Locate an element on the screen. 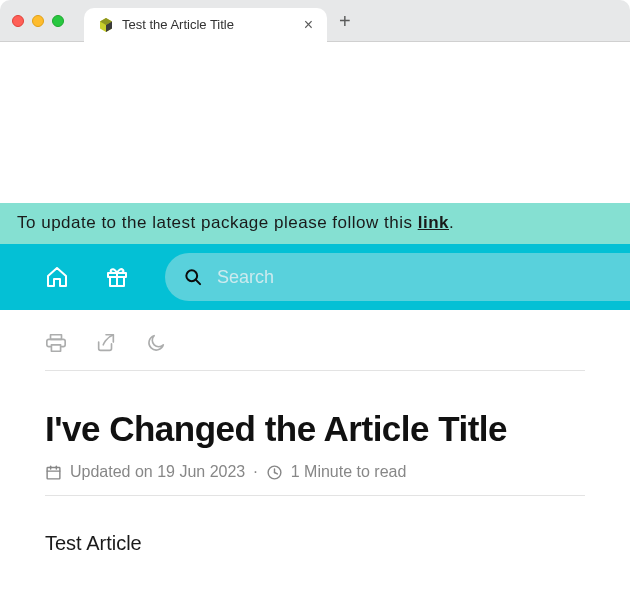 This screenshot has width=630, height=596. read-time: 1 Minute to read is located at coordinates (349, 472).